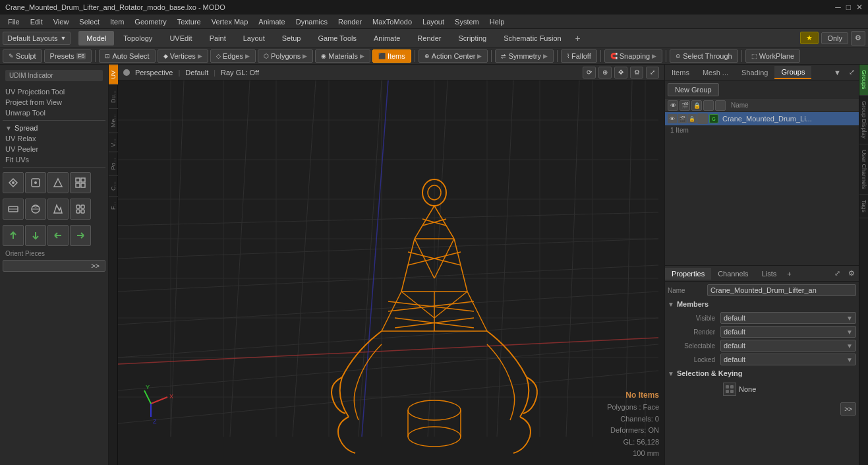  I want to click on tab-animate: Animate, so click(387, 38).